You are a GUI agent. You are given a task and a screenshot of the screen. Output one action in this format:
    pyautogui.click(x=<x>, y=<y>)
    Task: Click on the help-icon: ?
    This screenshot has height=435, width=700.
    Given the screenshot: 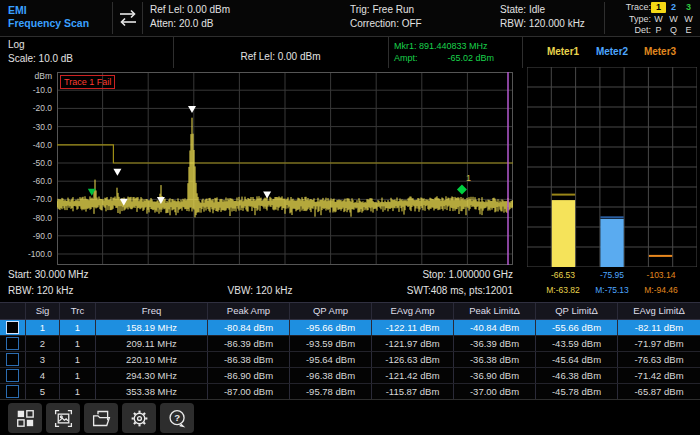 What is the action you would take?
    pyautogui.click(x=178, y=418)
    